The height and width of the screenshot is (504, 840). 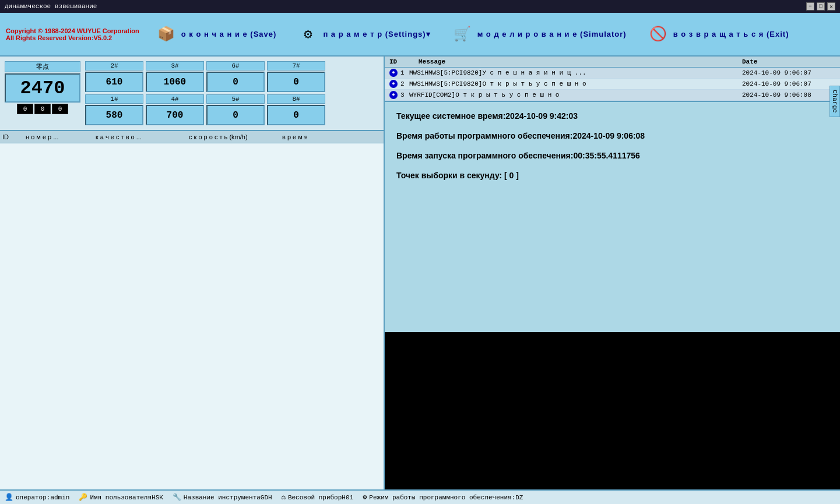 I want to click on settings-label: п а р а м е т р (Settings)▾, so click(x=377, y=34).